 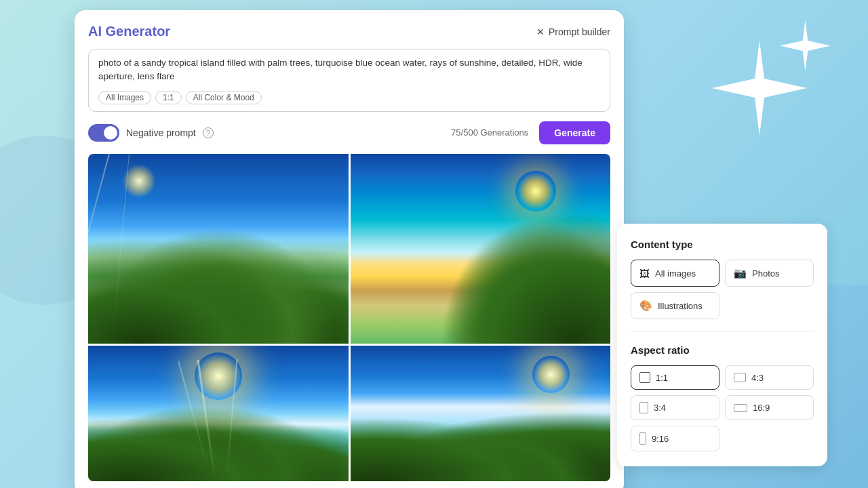 I want to click on negative-prompt-toggle, so click(x=104, y=133).